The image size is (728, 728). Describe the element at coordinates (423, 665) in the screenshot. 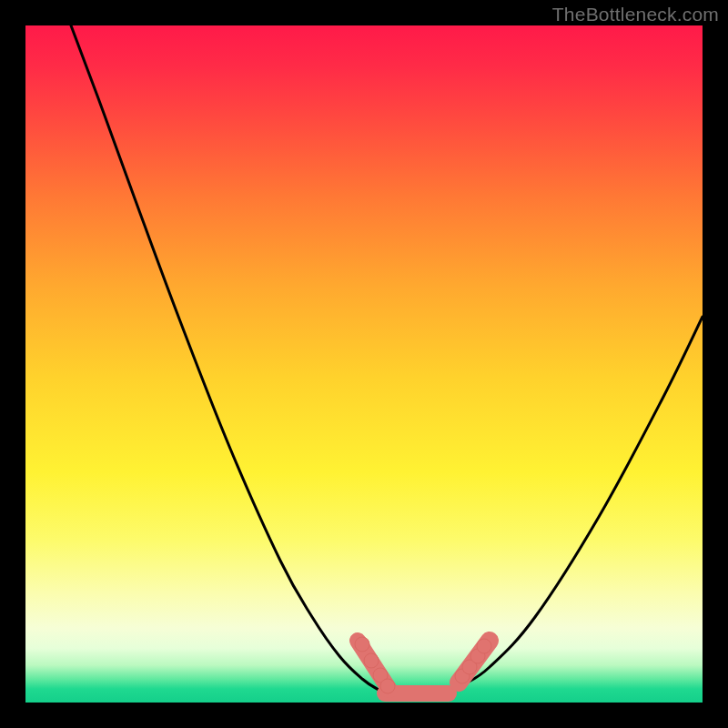

I see `marker-layer` at that location.